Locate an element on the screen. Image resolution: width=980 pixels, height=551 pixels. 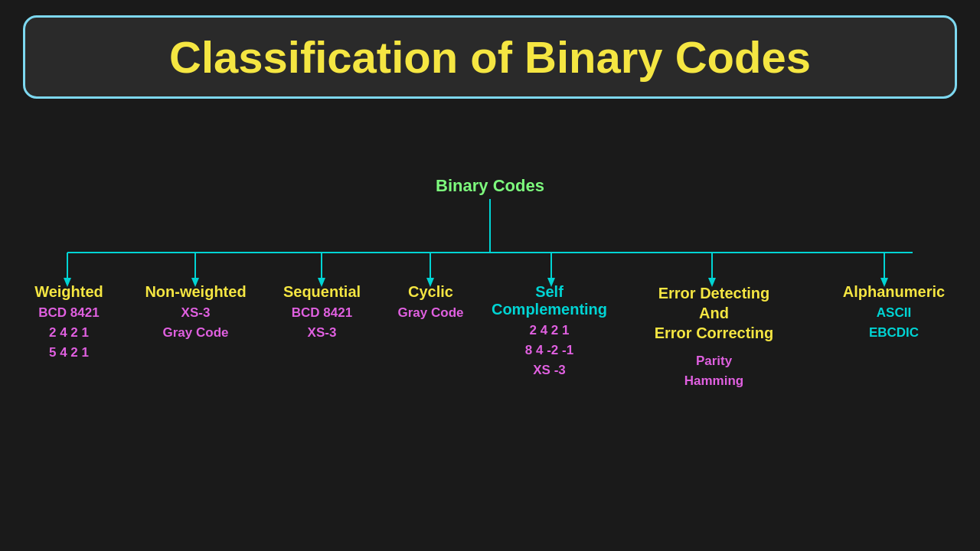
branch-self-comp: SelfComplementing 2 4 2 1 8 4 -2 -1 XS -… is located at coordinates (550, 331).